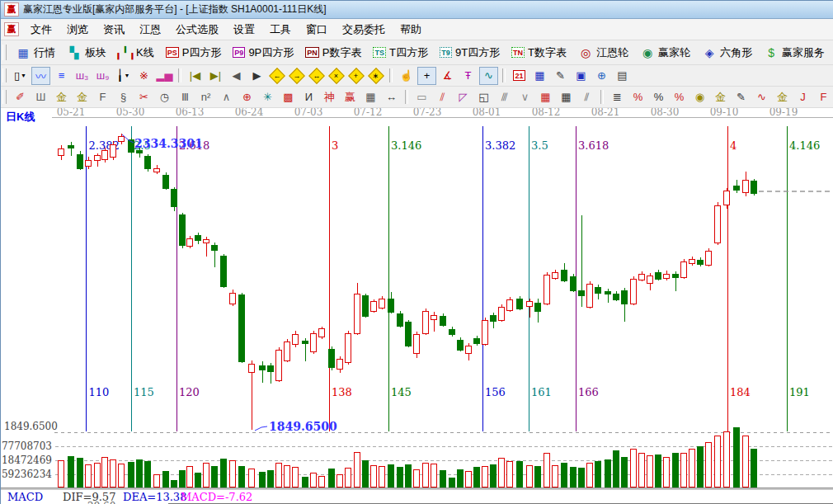 Image resolution: width=833 pixels, height=504 pixels. What do you see at coordinates (333, 53) in the screenshot?
I see `p-number-table-button: PNP数字表` at bounding box center [333, 53].